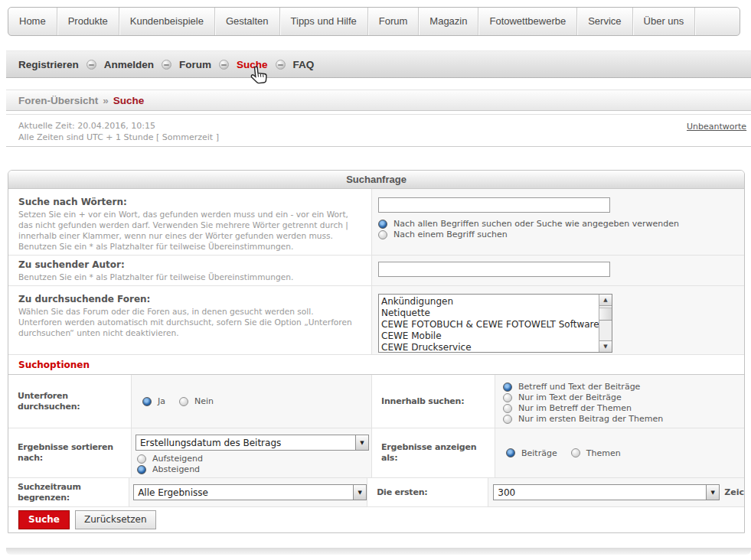  Describe the element at coordinates (154, 401) in the screenshot. I see `radio-option: Ja` at that location.